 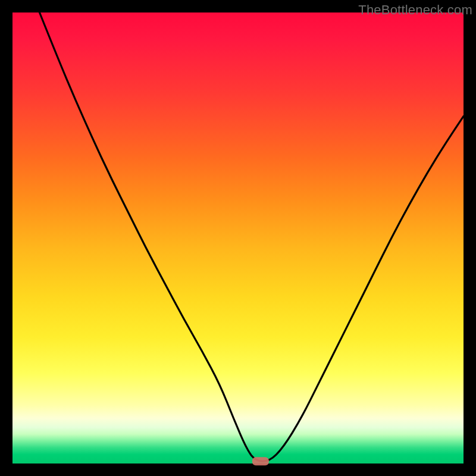 What do you see at coordinates (261, 461) in the screenshot?
I see `minimum-marker` at bounding box center [261, 461].